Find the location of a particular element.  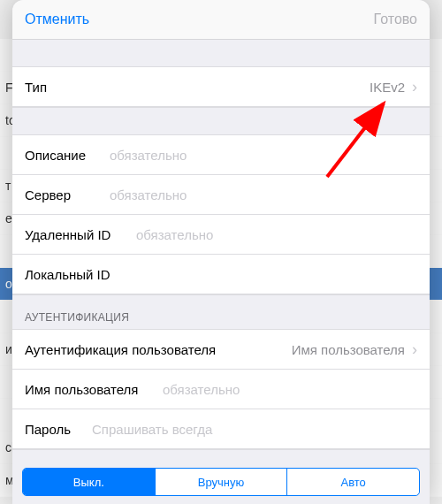

proxy-segmented-control: Выкл. Вручную Авто is located at coordinates (221, 482).